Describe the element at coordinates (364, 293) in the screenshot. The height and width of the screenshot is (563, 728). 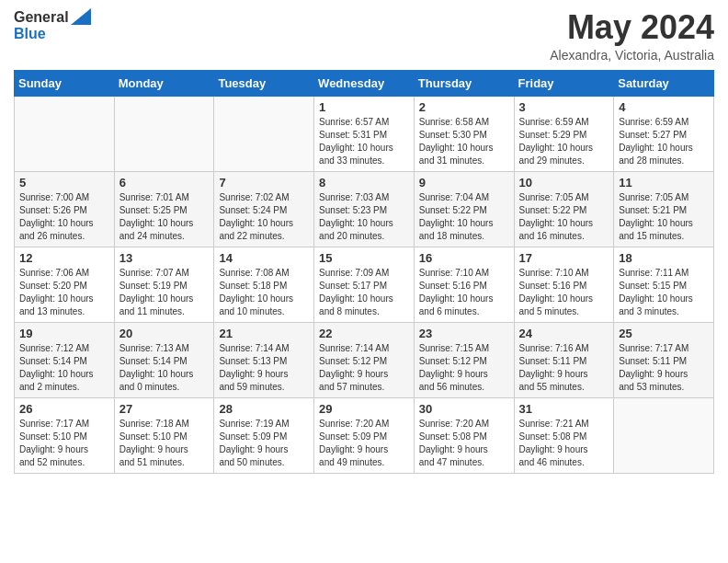
I see `day-info: Sunrise: 7:09 AMSunset: 5:17 PMDaylight:…` at that location.